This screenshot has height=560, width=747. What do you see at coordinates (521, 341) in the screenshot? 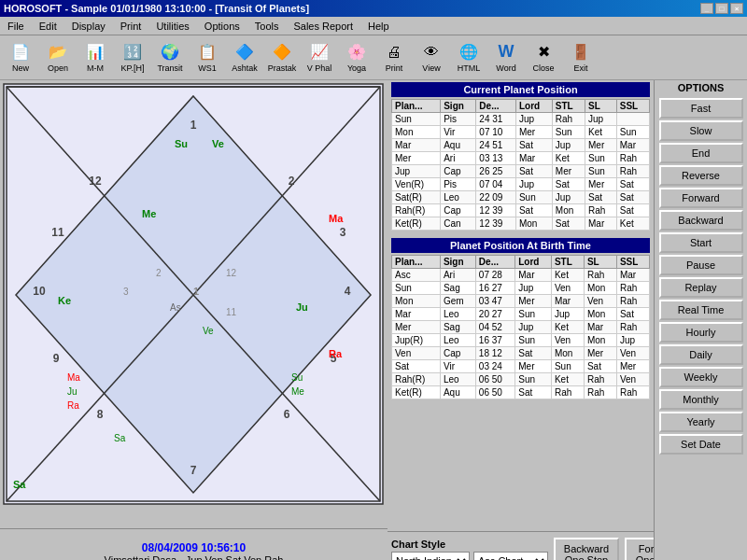
I see `table-row: Jup(R)Leo16 37SunVenMonJup` at bounding box center [521, 341].